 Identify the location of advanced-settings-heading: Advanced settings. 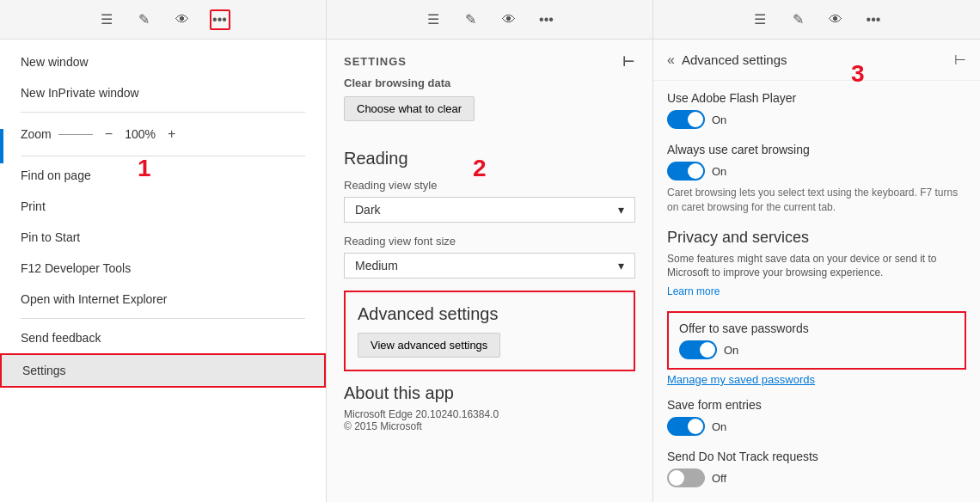
(490, 315).